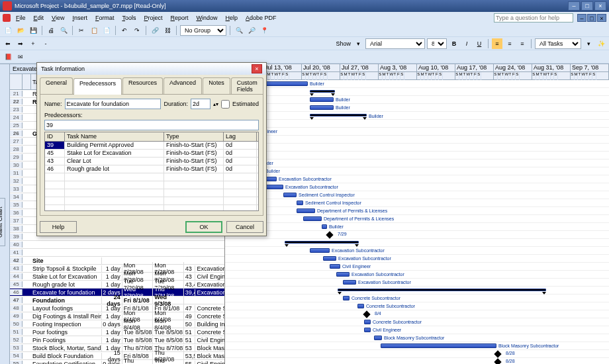  Describe the element at coordinates (81, 30) in the screenshot. I see `cut-button: ✂` at that location.